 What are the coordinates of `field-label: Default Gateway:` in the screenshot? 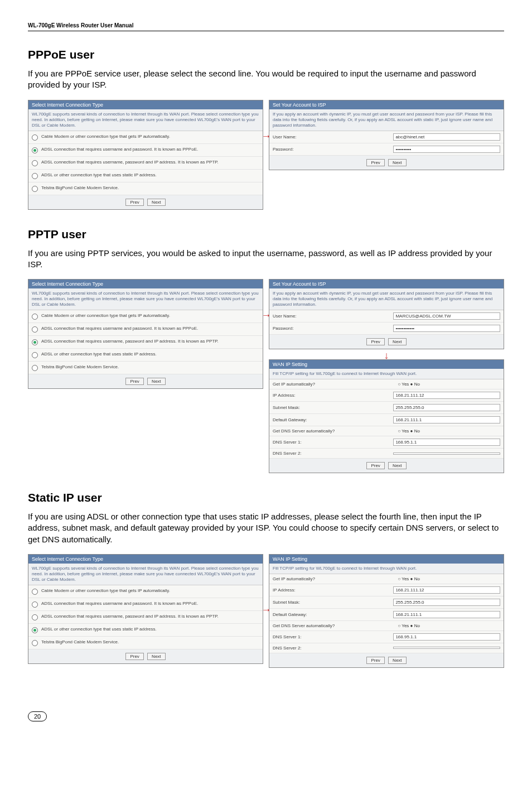 It's located at (333, 420).